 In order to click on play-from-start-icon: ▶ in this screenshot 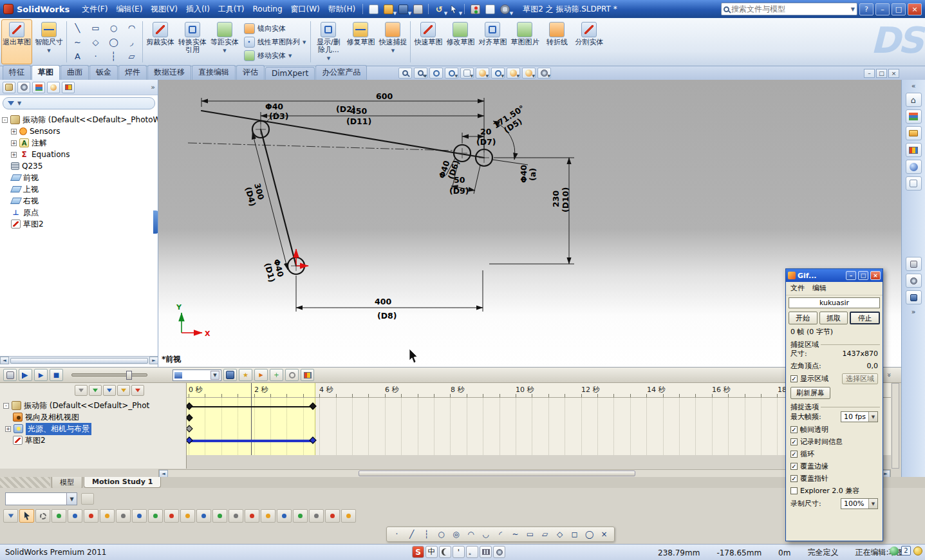, I will do `click(26, 375)`.